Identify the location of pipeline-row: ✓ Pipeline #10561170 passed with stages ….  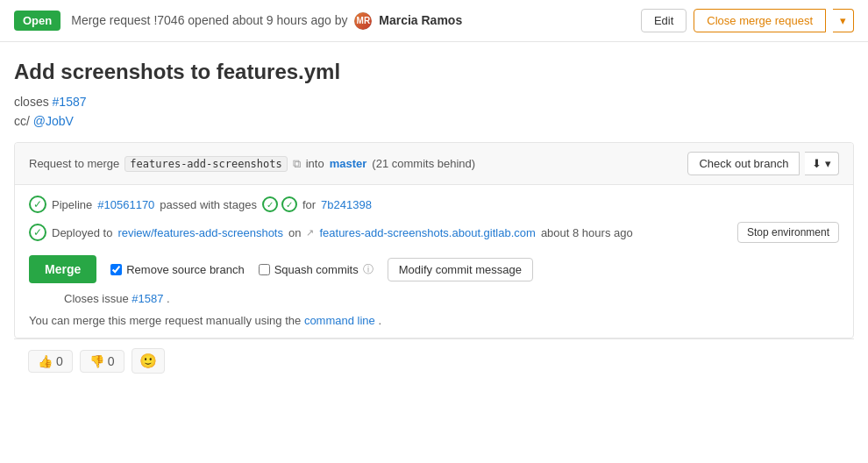
(434, 204).